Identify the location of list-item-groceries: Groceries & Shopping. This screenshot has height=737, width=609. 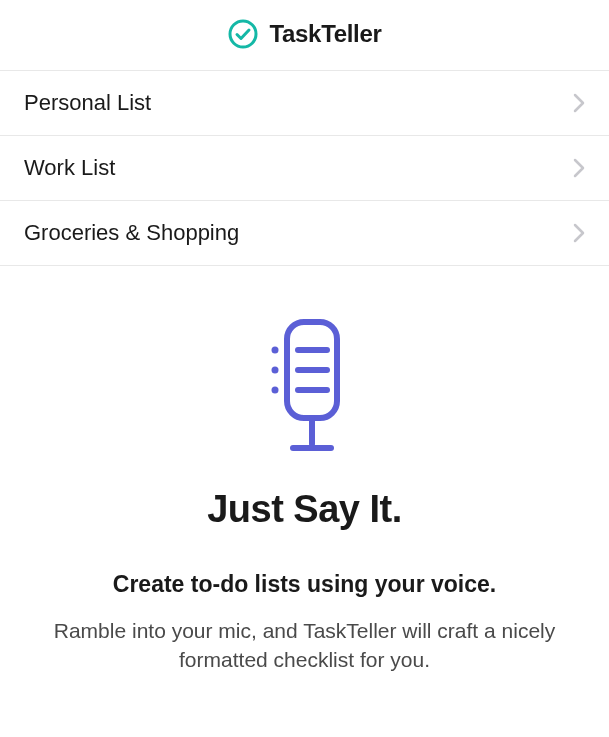
(304, 234).